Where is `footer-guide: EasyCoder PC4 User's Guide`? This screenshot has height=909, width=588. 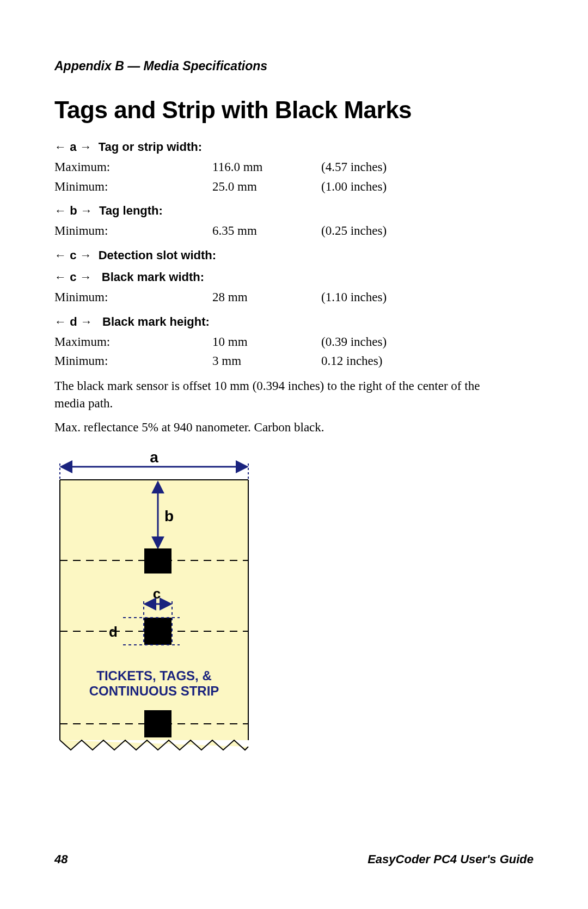 footer-guide: EasyCoder PC4 User's Guide is located at coordinates (451, 859).